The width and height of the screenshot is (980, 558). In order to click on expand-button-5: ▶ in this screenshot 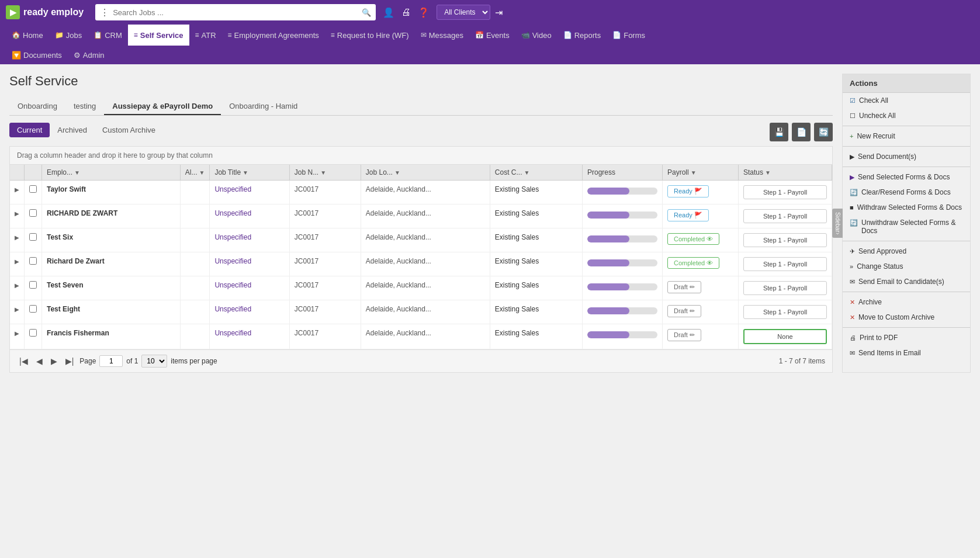, I will do `click(17, 310)`.